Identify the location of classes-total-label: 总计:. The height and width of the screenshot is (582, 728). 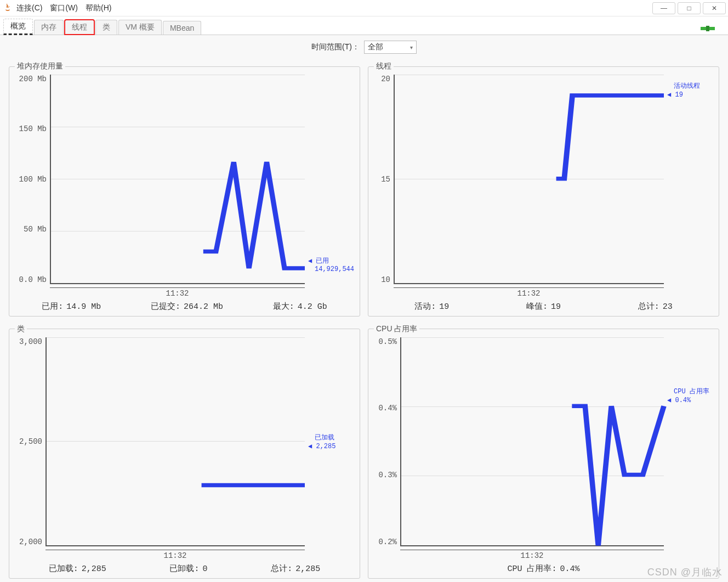
(282, 569).